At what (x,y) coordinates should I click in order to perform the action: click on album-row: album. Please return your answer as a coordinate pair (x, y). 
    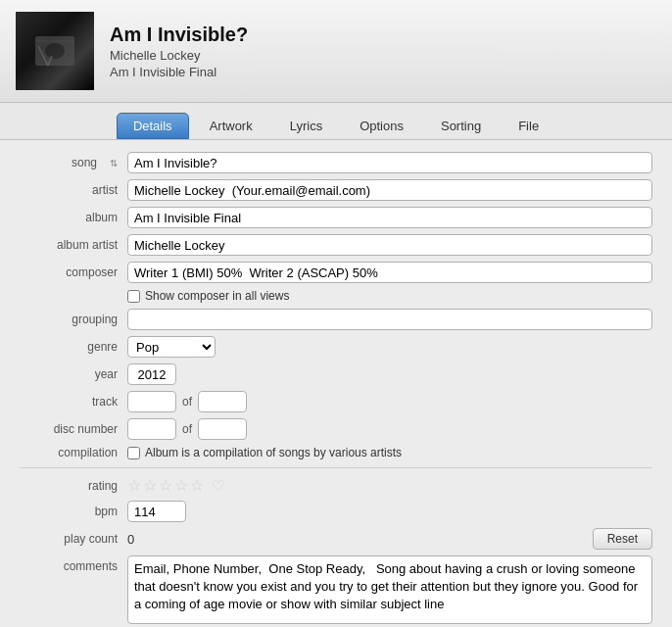
    Looking at the image, I should click on (336, 217).